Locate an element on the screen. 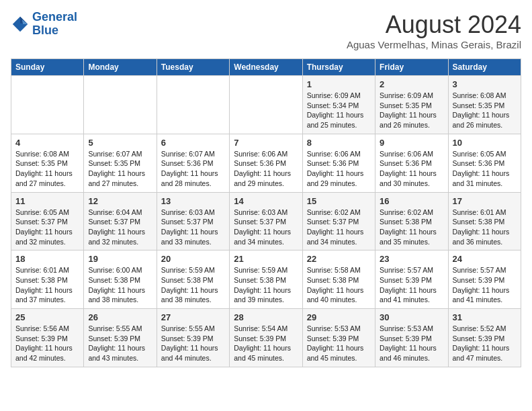 The height and width of the screenshot is (411, 532). day-number: 6 is located at coordinates (193, 142).